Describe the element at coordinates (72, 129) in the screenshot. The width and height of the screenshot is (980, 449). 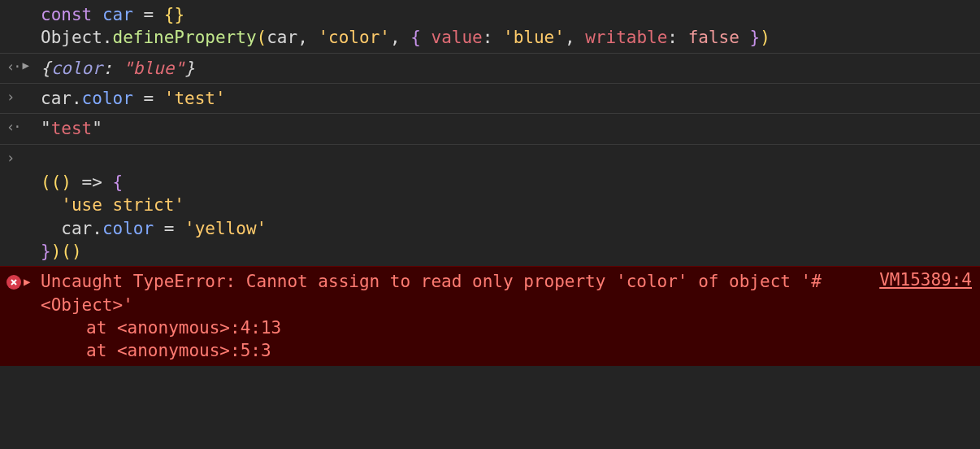
I see `string-value: test` at that location.